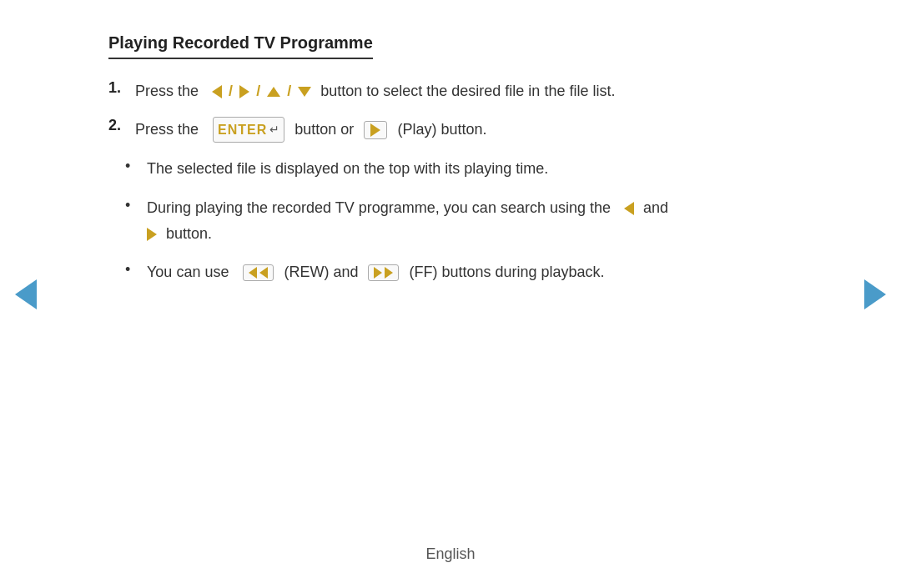  Describe the element at coordinates (259, 273) in the screenshot. I see `rew-button-icon` at that location.